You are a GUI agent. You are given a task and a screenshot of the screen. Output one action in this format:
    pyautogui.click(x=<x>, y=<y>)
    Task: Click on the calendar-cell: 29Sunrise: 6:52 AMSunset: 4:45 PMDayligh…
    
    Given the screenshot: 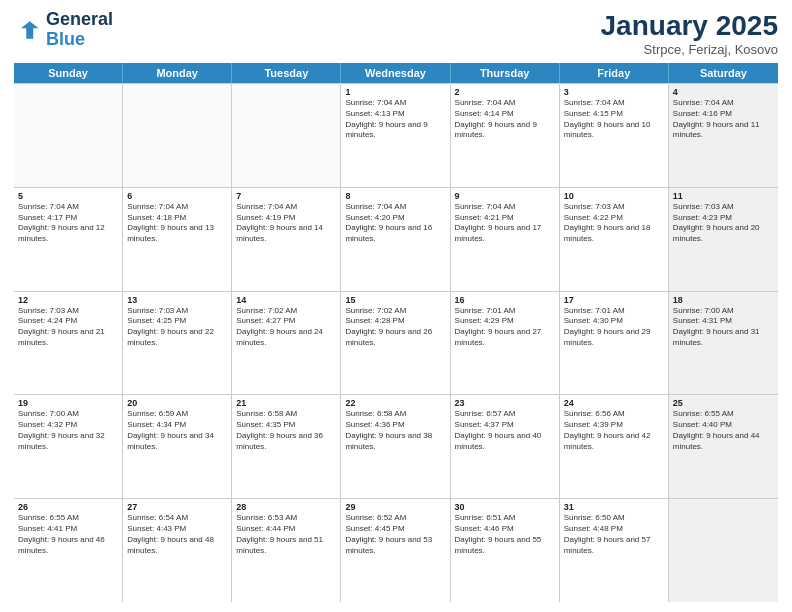 What is the action you would take?
    pyautogui.click(x=396, y=550)
    